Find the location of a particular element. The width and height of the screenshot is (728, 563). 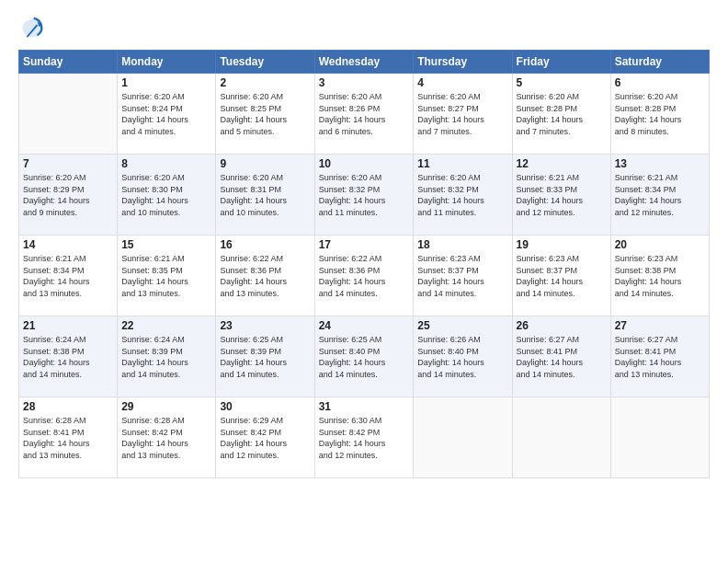

day-number: 22 is located at coordinates (166, 326).